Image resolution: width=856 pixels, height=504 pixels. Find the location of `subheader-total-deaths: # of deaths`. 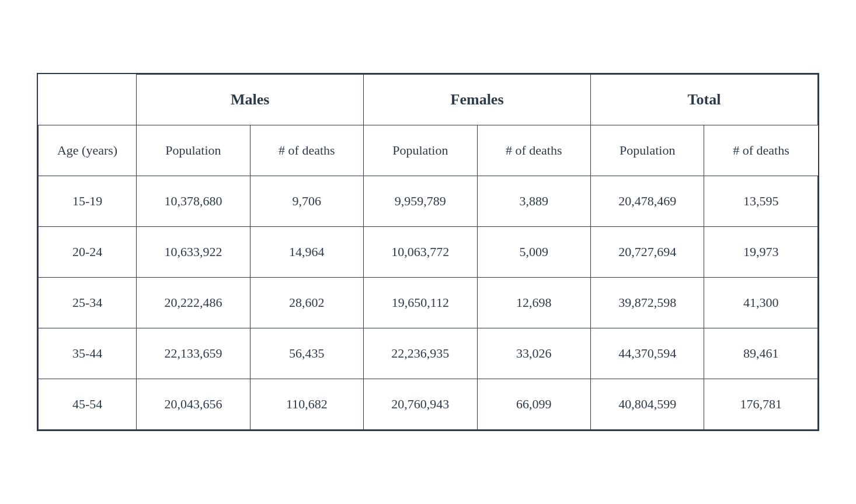

subheader-total-deaths: # of deaths is located at coordinates (761, 150).